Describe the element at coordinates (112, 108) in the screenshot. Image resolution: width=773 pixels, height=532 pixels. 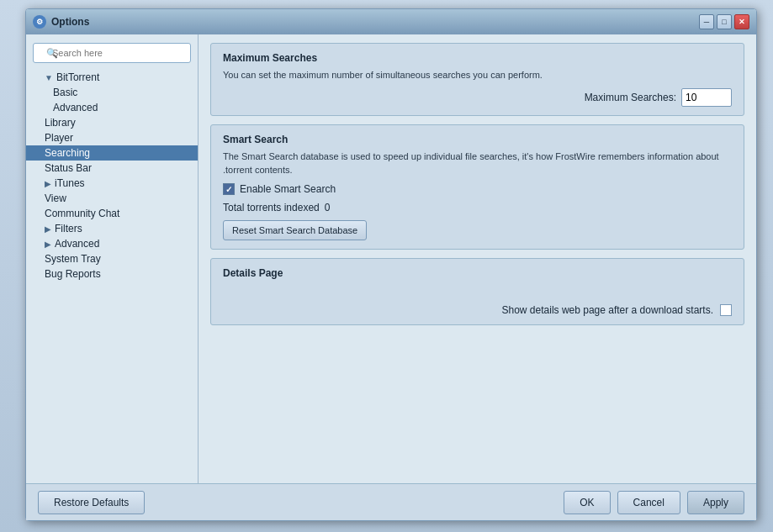
I see `tree-item-advanced-bt: Advanced` at that location.